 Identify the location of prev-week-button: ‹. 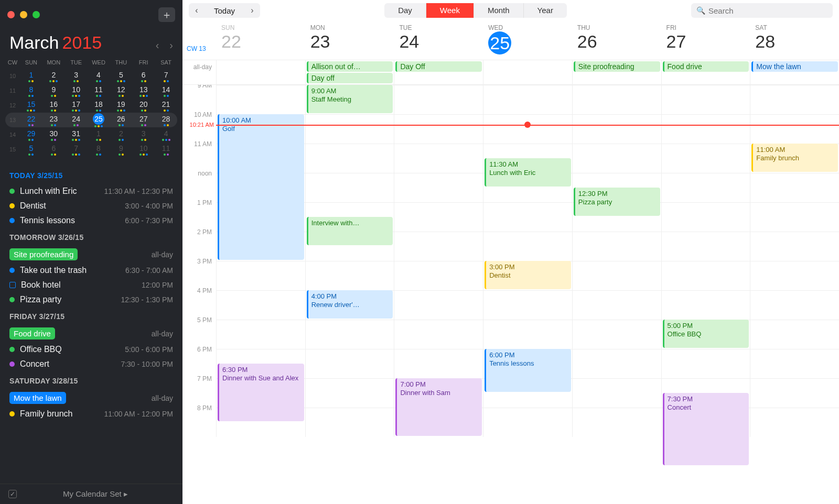
(197, 10).